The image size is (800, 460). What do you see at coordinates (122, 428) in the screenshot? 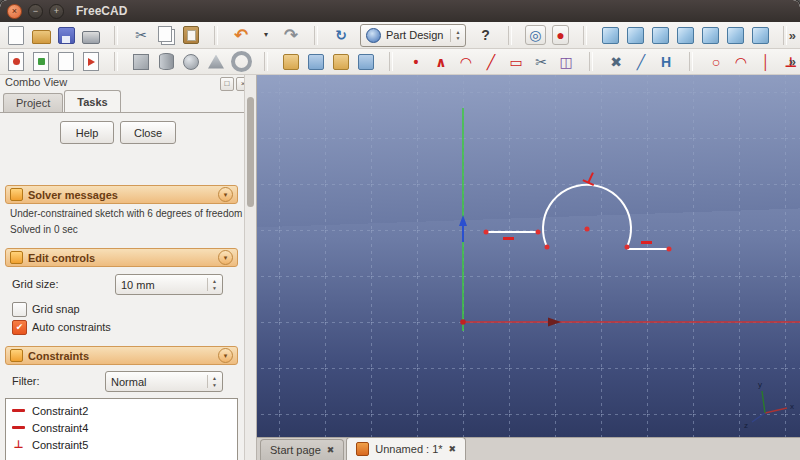
I see `constraint-list-item: Constraint4` at bounding box center [122, 428].